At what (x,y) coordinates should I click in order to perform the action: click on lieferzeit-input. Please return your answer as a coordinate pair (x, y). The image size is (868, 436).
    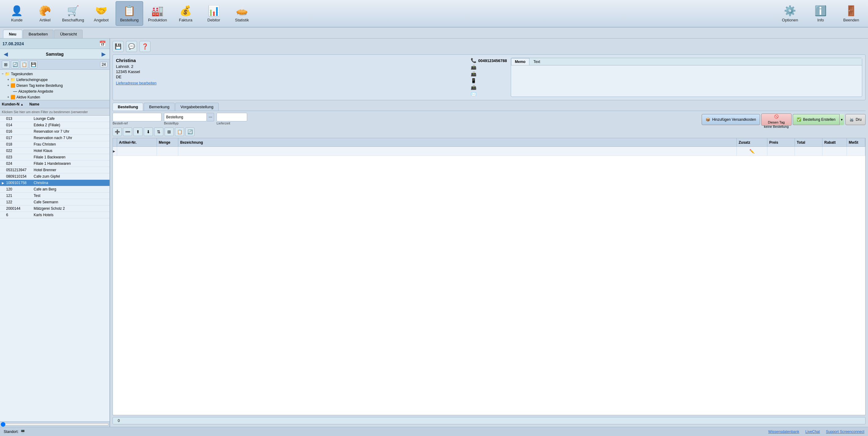
    Looking at the image, I should click on (232, 117).